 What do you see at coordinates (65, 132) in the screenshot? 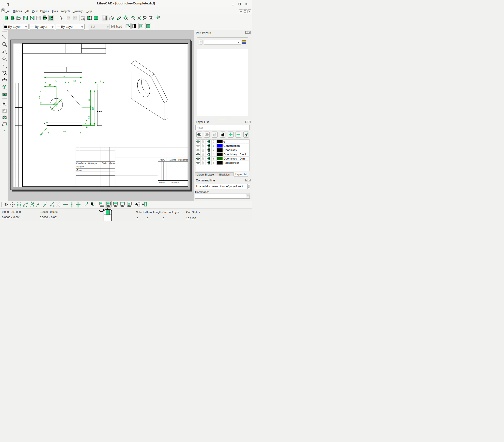
I see `svg-text: 115` at bounding box center [65, 132].